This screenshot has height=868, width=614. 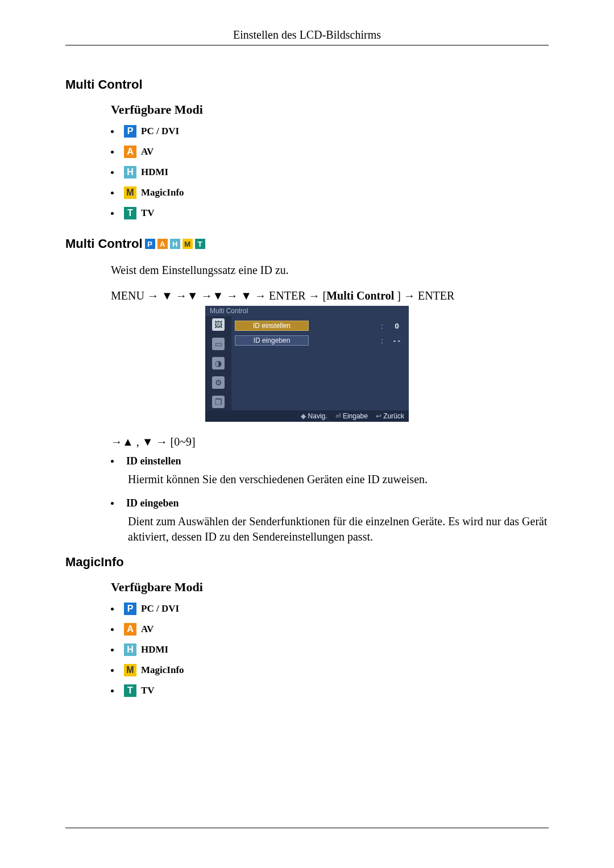 What do you see at coordinates (314, 416) in the screenshot?
I see `osd-foot-nav: ◆ Navig.` at bounding box center [314, 416].